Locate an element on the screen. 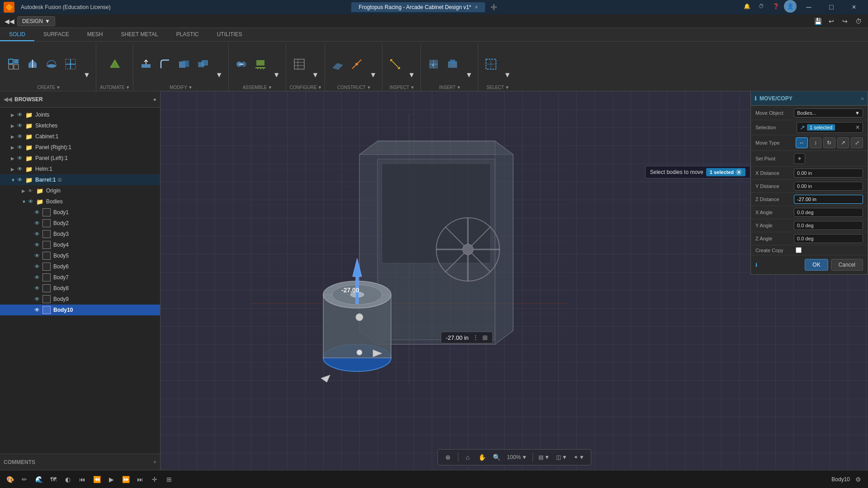 The image size is (868, 488). modify-dropdown-btn: ▼ is located at coordinates (219, 75).